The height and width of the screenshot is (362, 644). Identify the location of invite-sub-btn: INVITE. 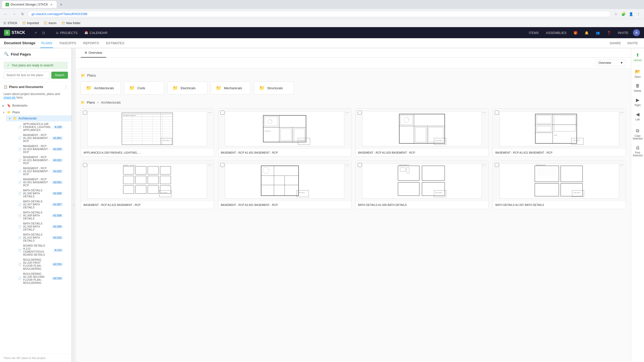
(633, 43).